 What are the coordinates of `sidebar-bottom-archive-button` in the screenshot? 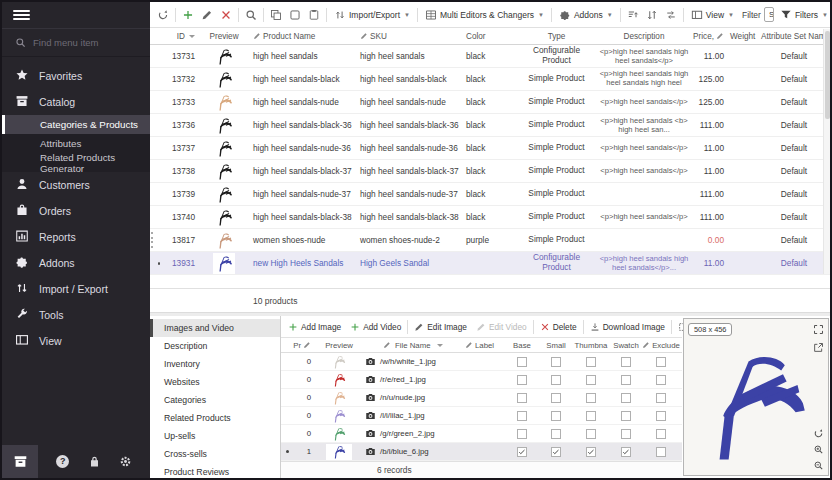 It's located at (20, 462).